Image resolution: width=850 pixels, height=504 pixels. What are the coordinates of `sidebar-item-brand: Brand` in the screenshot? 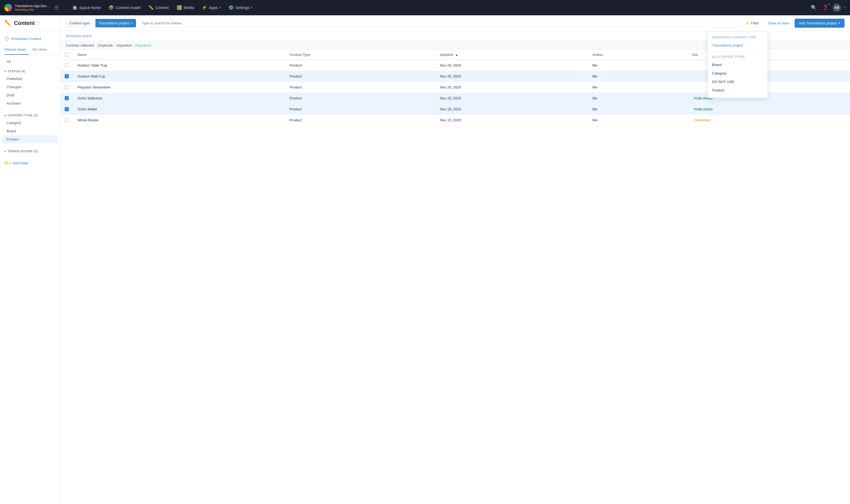 It's located at (30, 131).